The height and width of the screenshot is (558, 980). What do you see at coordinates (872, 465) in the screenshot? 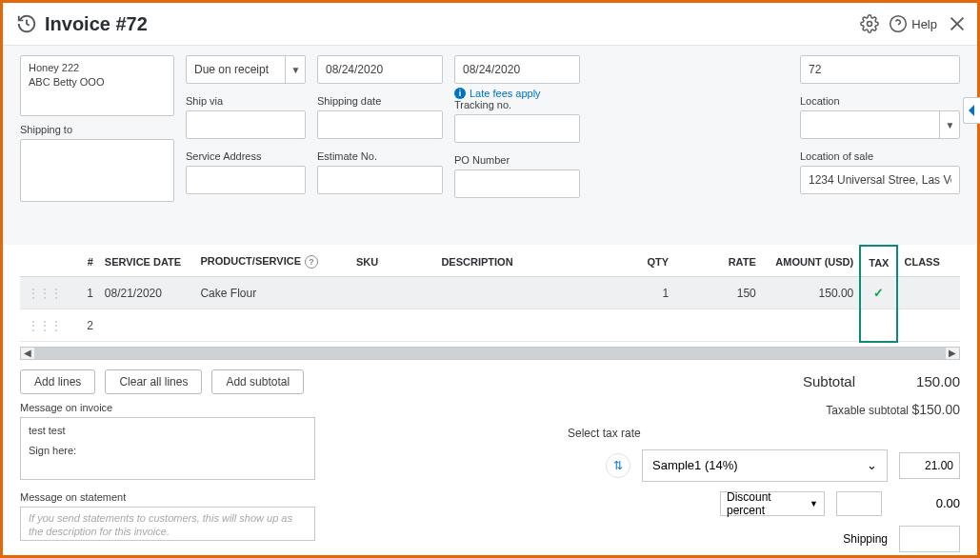
I see `chevron-down-icon: ⌄` at bounding box center [872, 465].